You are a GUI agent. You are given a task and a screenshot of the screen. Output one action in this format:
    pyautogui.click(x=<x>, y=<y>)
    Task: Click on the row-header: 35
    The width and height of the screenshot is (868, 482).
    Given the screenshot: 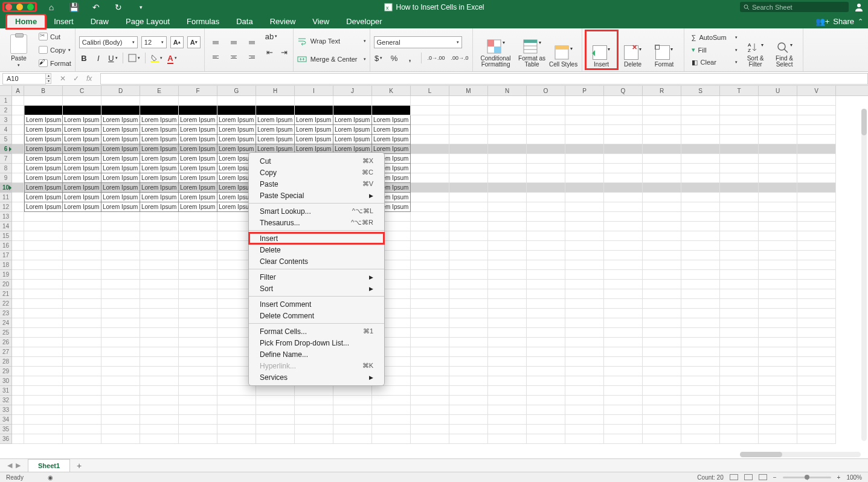 What is the action you would take?
    pyautogui.click(x=6, y=429)
    